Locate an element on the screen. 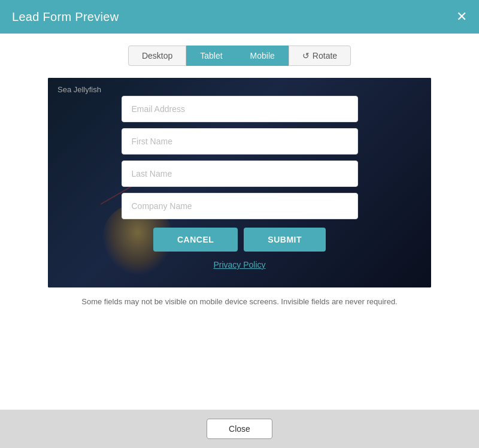 Image resolution: width=479 pixels, height=448 pixels. last-name-field is located at coordinates (240, 174).